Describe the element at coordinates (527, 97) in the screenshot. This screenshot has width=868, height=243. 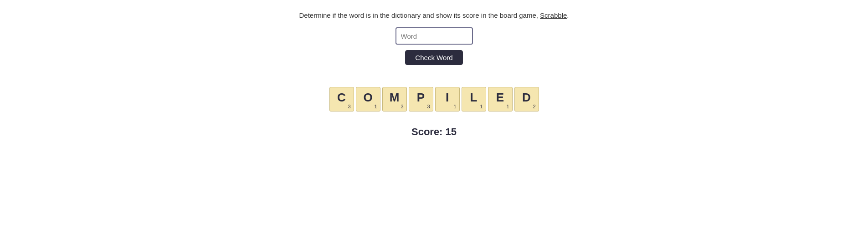
I see `tile-letter: D` at that location.